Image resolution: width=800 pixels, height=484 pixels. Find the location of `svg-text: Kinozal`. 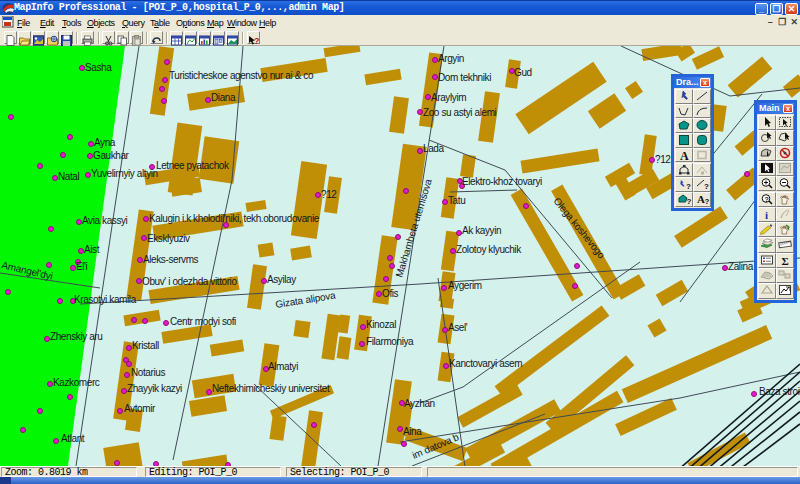

svg-text: Kinozal is located at coordinates (381, 324).